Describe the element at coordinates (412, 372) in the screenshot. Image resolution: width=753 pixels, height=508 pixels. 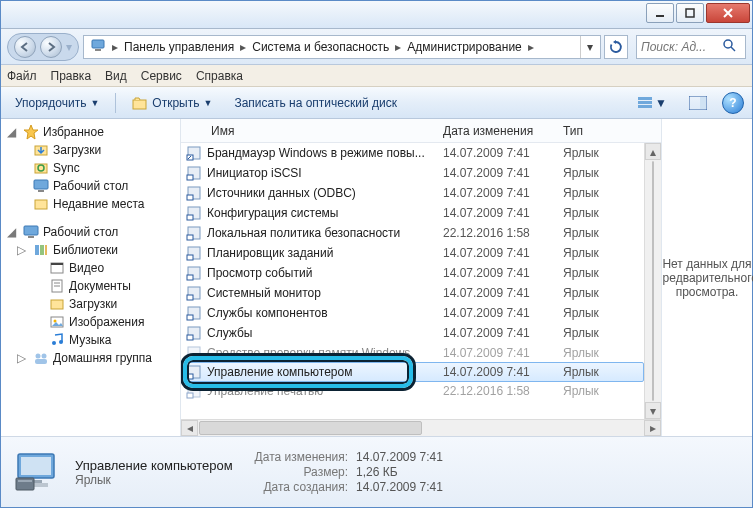
I see `file-row-selected: Управление компьютером14.07.2009 7:41Ярл…` at that location.